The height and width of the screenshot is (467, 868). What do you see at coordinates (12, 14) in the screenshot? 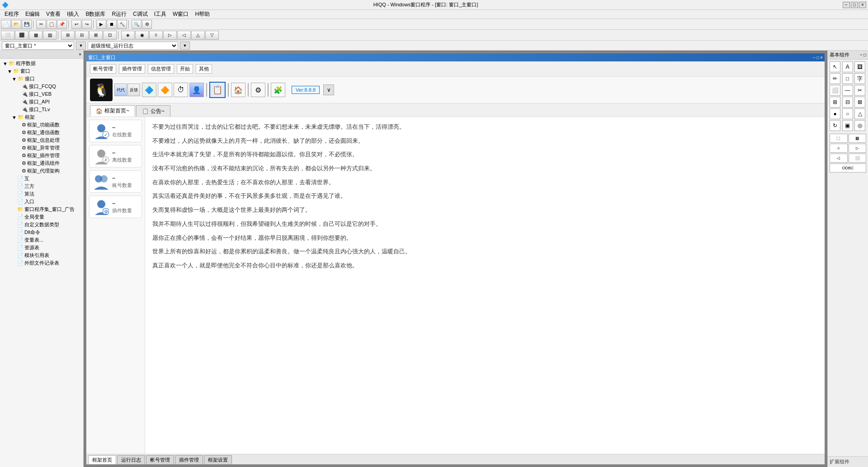
I see `menu-program: E程序` at bounding box center [12, 14].